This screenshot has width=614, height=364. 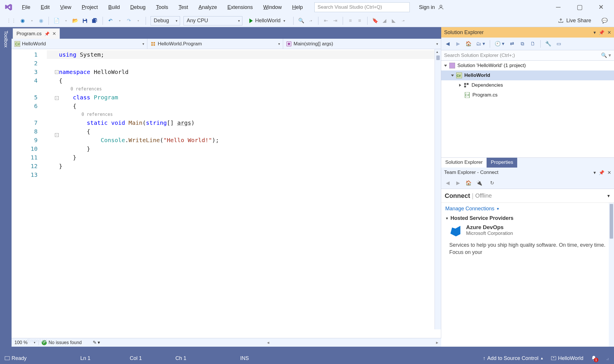 What do you see at coordinates (479, 183) in the screenshot?
I see `te-connect-button: 🔌` at bounding box center [479, 183].